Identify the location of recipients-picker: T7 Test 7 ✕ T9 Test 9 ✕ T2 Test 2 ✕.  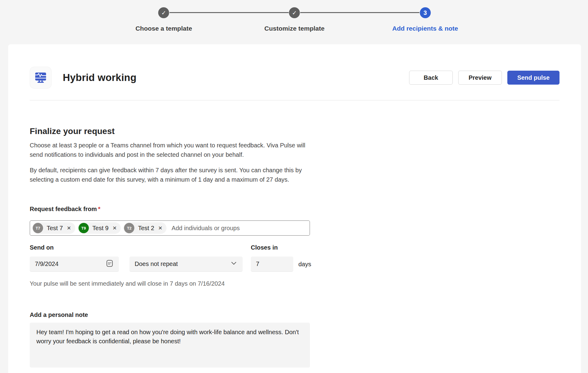
(170, 228).